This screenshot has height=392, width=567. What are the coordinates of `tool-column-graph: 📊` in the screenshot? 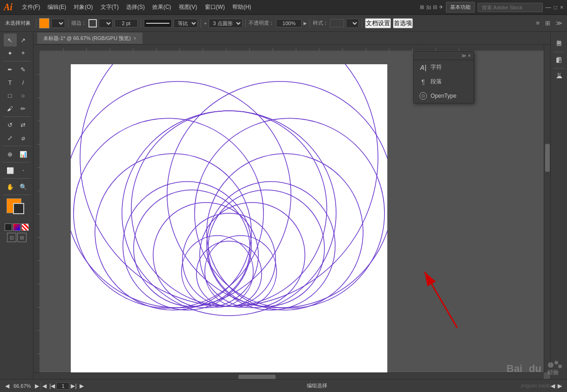 It's located at (23, 154).